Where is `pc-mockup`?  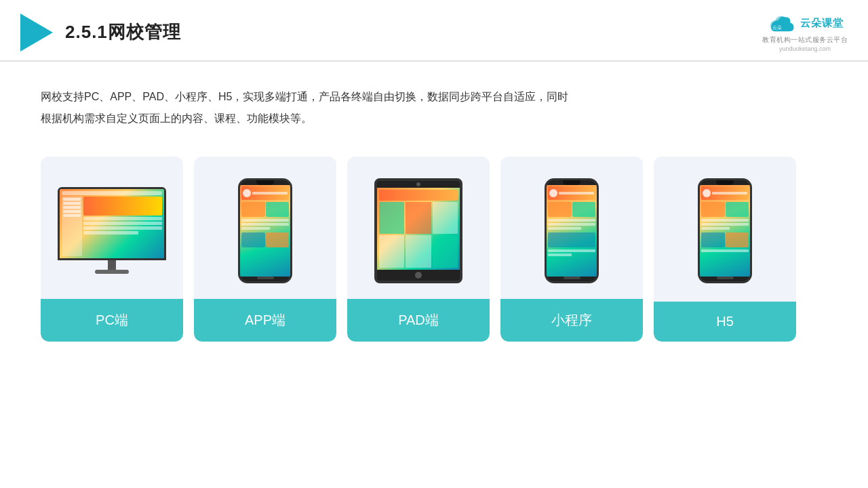 pc-mockup is located at coordinates (112, 230).